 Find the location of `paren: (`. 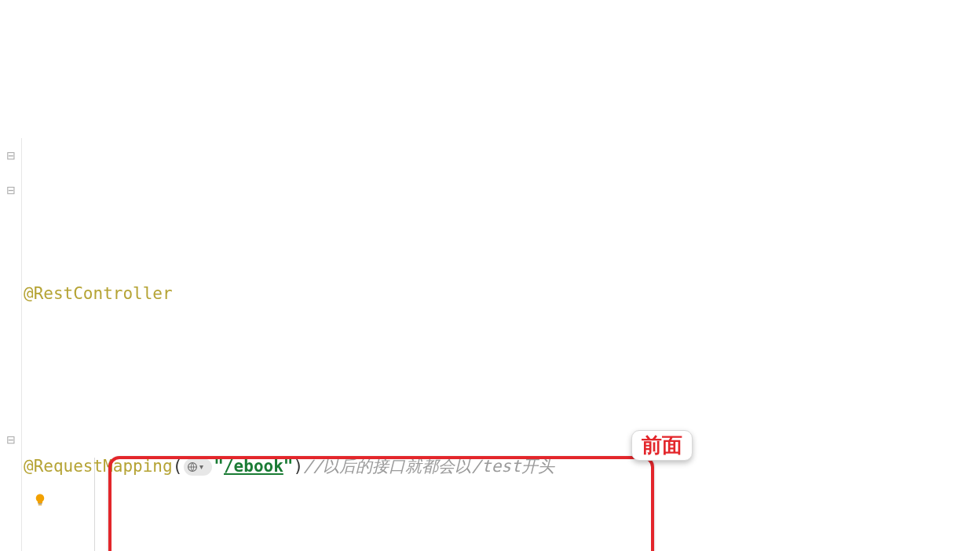

paren: ( is located at coordinates (177, 466).